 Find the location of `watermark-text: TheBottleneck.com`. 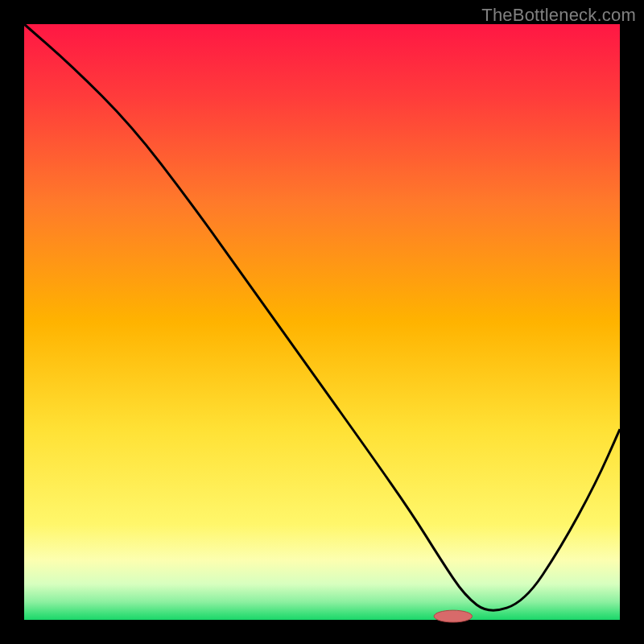

watermark-text: TheBottleneck.com is located at coordinates (559, 15).